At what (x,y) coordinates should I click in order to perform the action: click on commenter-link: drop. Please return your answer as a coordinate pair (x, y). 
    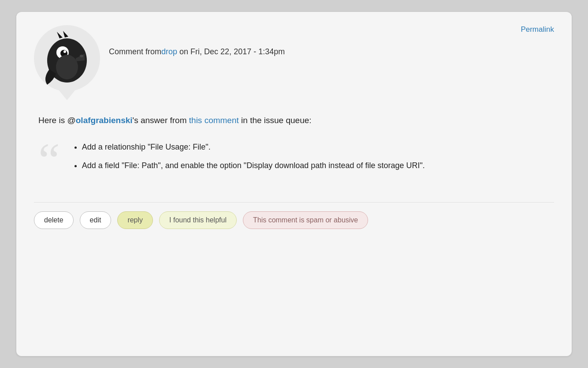
    Looking at the image, I should click on (169, 52).